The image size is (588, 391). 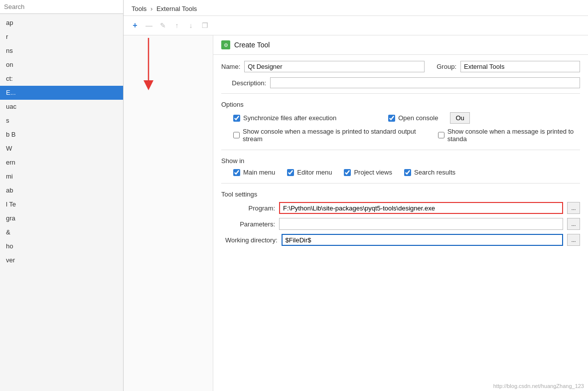 What do you see at coordinates (135, 25) in the screenshot?
I see `add-tool-button: +` at bounding box center [135, 25].